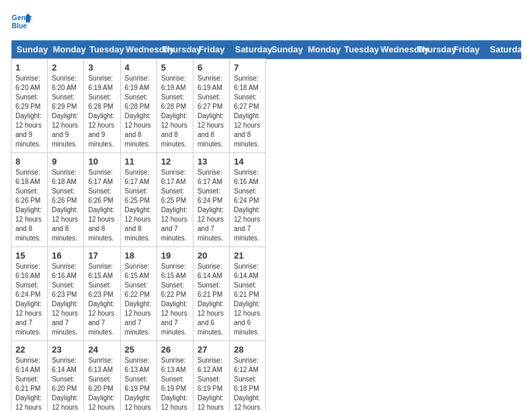 The height and width of the screenshot is (411, 532). Describe the element at coordinates (212, 50) in the screenshot. I see `header-friday: Friday` at that location.